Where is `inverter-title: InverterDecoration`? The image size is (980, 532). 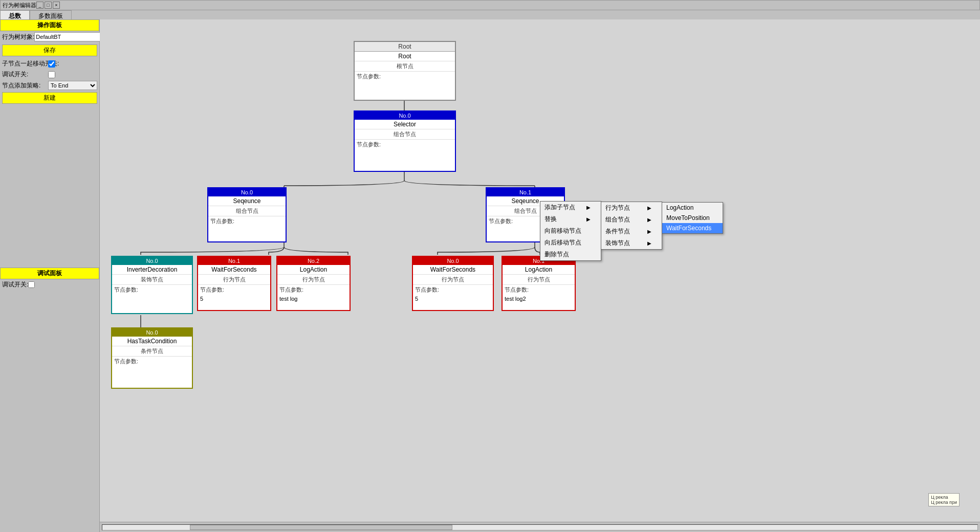
inverter-title: InverterDecoration is located at coordinates (152, 270).